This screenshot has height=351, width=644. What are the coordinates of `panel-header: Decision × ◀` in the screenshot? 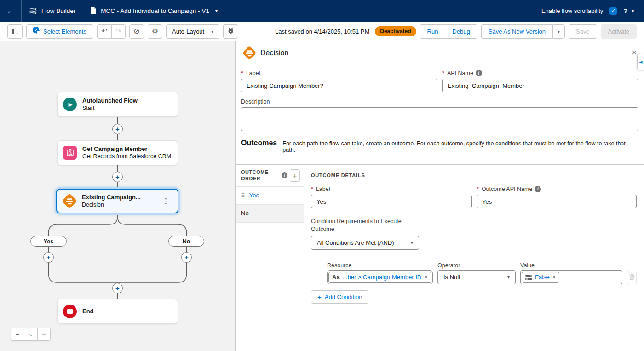 It's located at (440, 53).